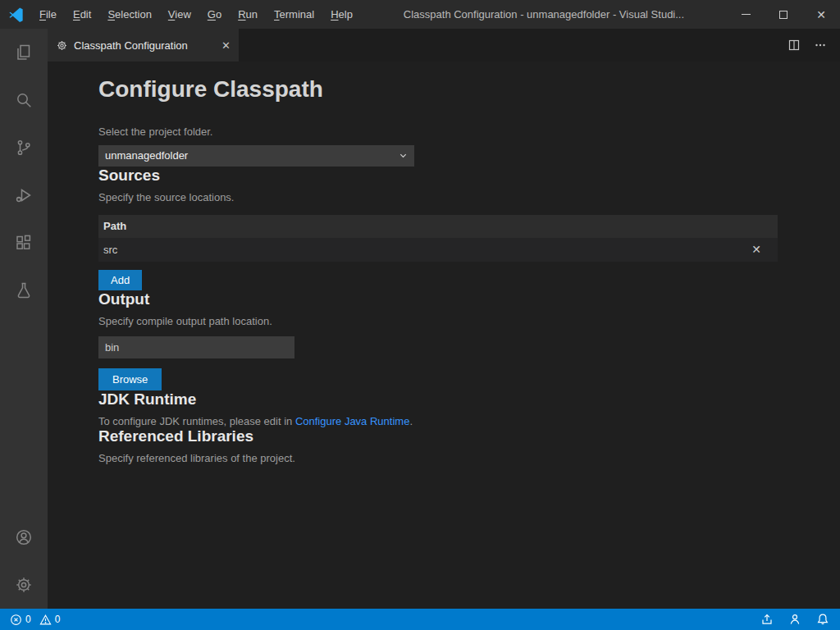 The image size is (840, 630). Describe the element at coordinates (24, 413) in the screenshot. I see `activitybar-spacer` at that location.